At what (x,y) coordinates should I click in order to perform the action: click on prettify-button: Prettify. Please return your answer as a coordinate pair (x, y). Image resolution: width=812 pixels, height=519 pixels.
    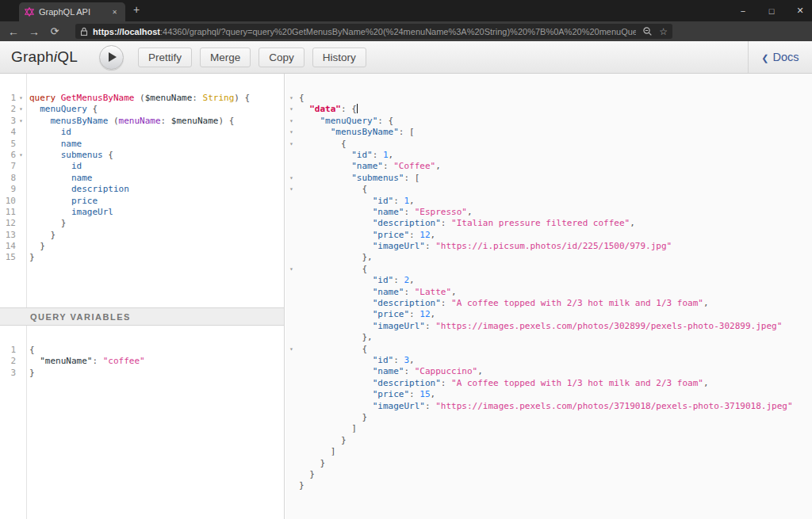
    Looking at the image, I should click on (165, 57).